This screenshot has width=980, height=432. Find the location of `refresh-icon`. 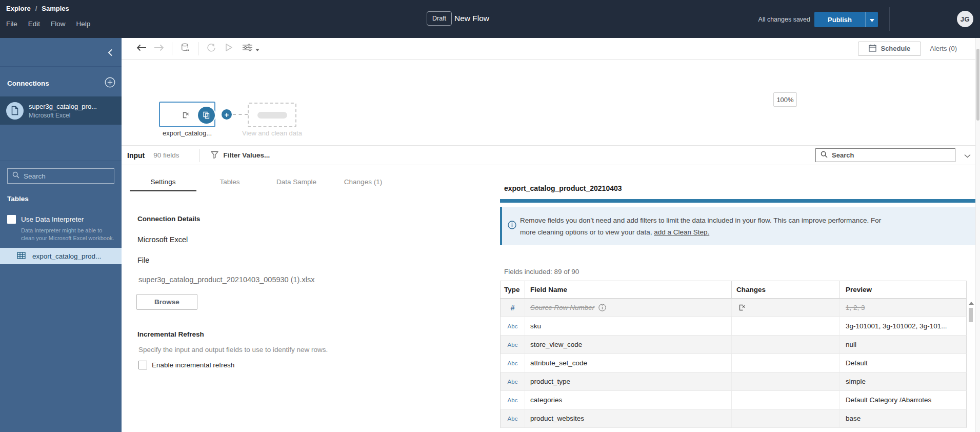

refresh-icon is located at coordinates (211, 49).